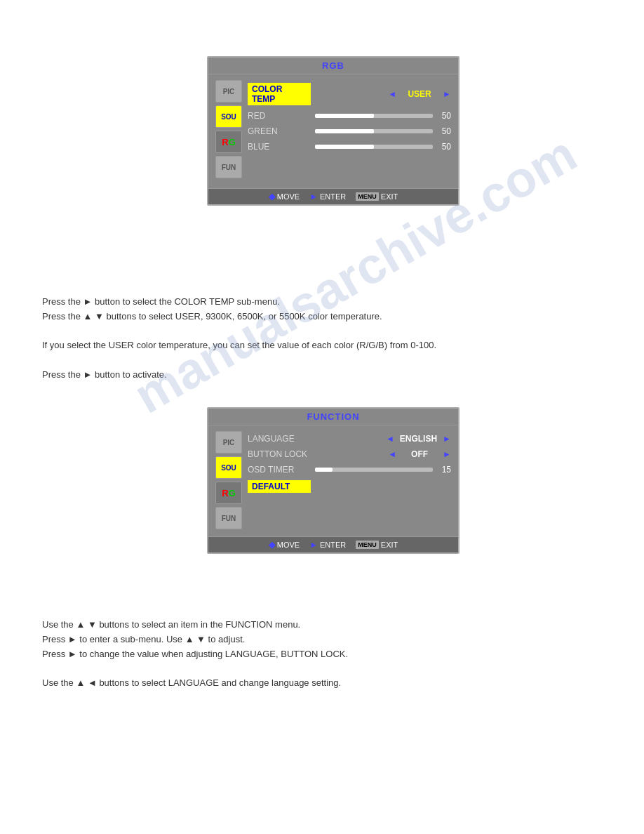 This screenshot has height=834, width=644. What do you see at coordinates (333, 131) in the screenshot?
I see `rgb-panel: RGB PIC SOU RG FUN COLOR TEMP ◄ USER ►` at bounding box center [333, 131].